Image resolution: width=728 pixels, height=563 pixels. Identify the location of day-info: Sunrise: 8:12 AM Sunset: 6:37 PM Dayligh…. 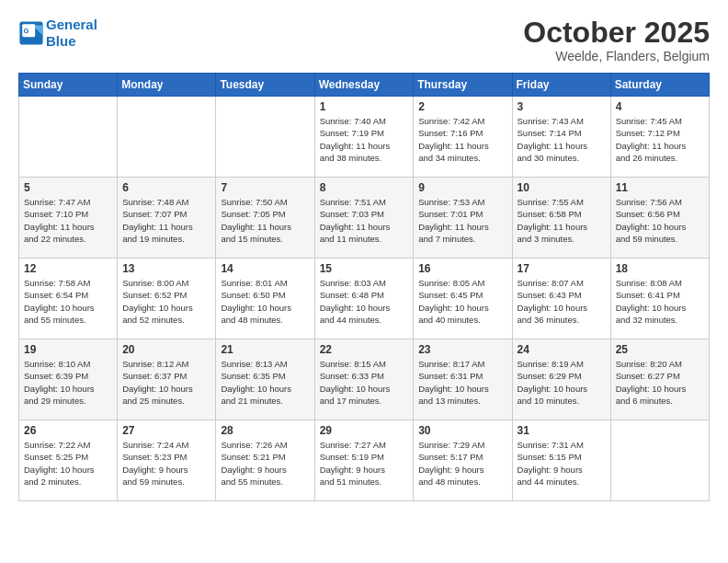
(166, 383).